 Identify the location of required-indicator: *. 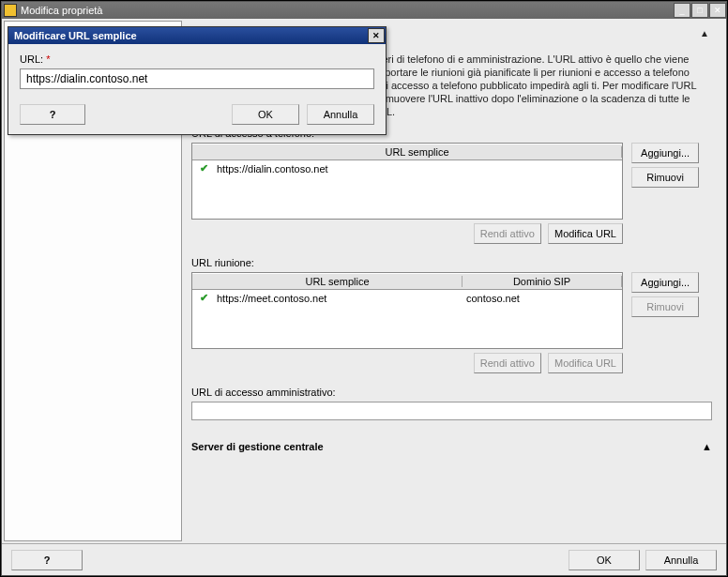
(48, 59).